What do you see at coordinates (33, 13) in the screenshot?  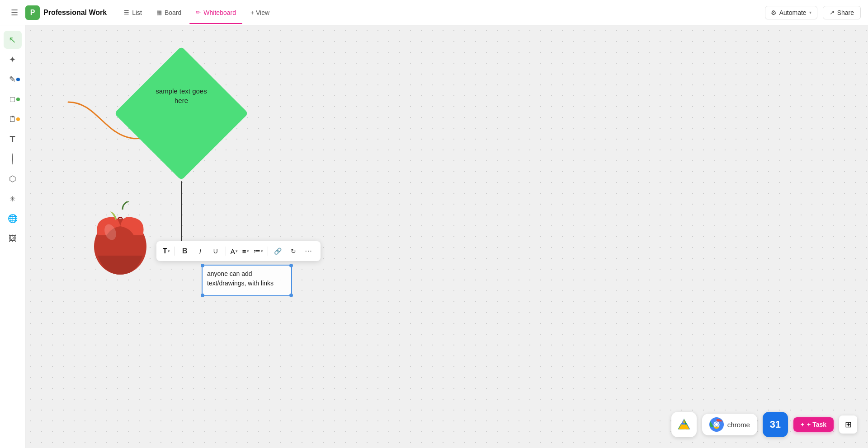 I see `app-logo: P` at bounding box center [33, 13].